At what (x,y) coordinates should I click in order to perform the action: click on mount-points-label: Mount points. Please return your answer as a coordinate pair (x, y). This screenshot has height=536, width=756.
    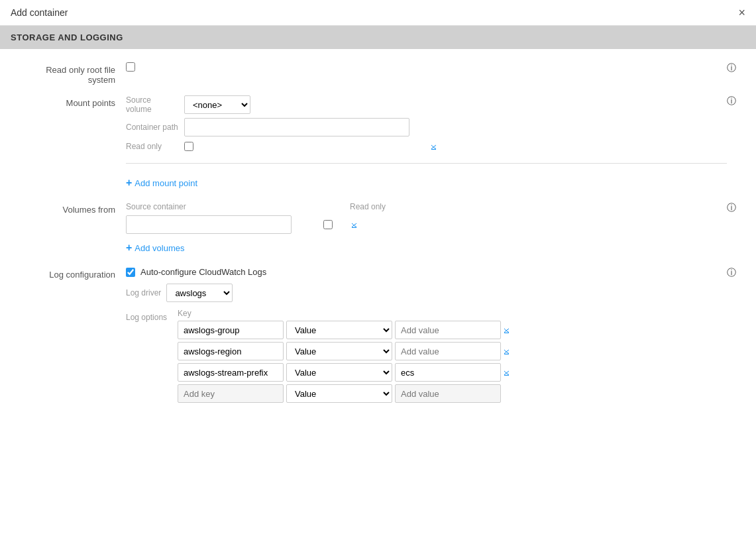
    Looking at the image, I should click on (73, 102).